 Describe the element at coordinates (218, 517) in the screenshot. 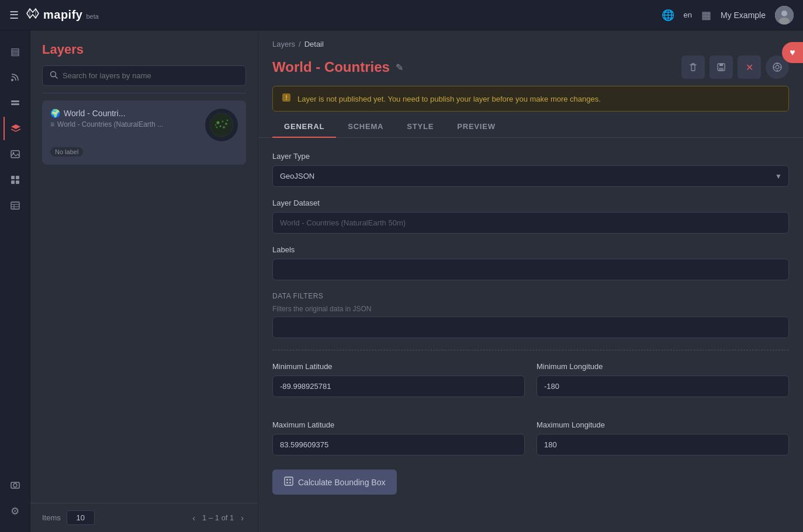

I see `pagination-text: 1 – 1 of 1` at that location.